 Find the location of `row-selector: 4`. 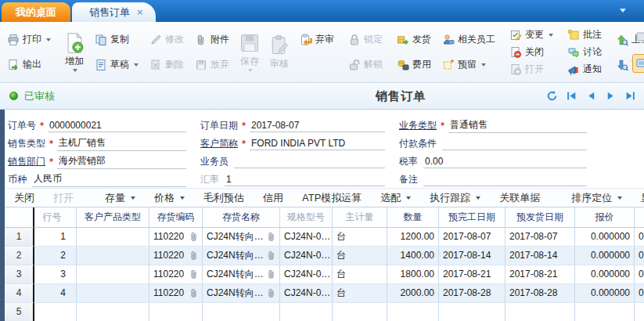

row-selector: 4 is located at coordinates (20, 294).